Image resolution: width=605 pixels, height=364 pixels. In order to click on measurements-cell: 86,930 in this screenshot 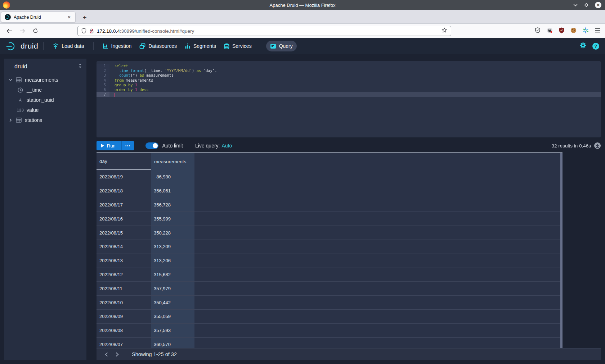, I will do `click(173, 177)`.